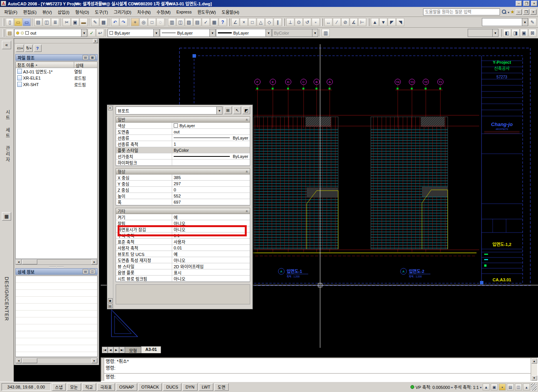  Describe the element at coordinates (228, 110) in the screenshot. I see `toggle-pickadd-button: ⊞` at that location.